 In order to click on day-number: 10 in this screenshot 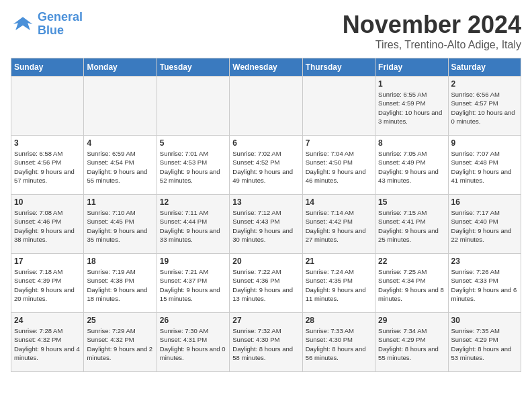, I will do `click(47, 202)`.